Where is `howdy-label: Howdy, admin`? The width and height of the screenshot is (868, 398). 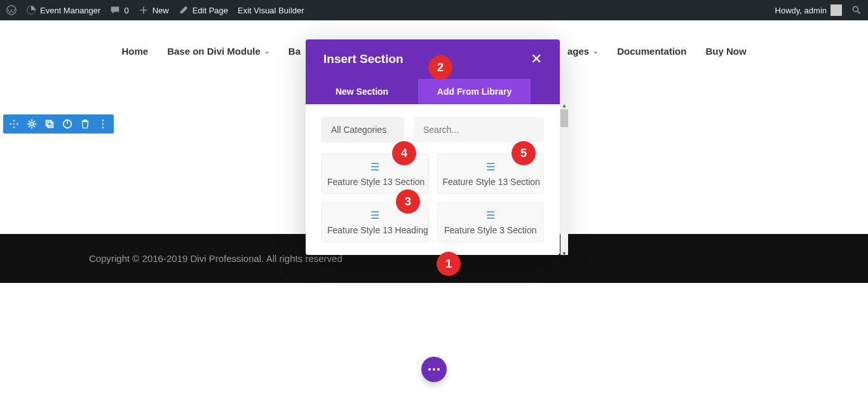
howdy-label: Howdy, admin is located at coordinates (801, 10).